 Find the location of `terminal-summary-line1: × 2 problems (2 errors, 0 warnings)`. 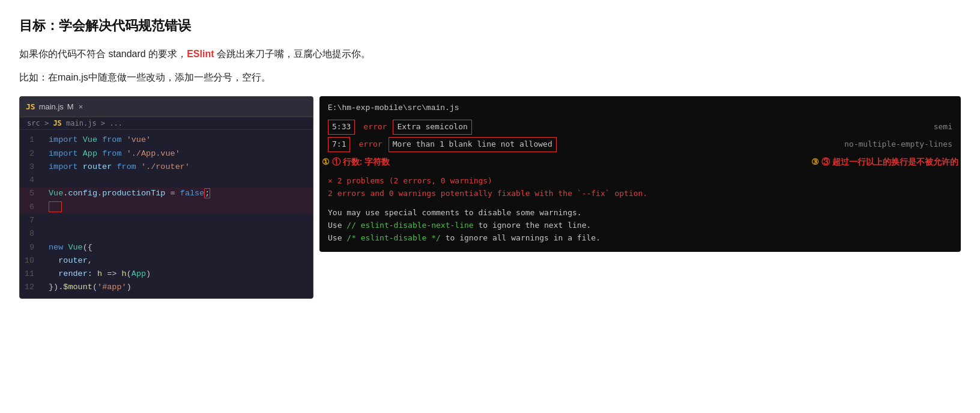

terminal-summary-line1: × 2 problems (2 errors, 0 warnings) is located at coordinates (640, 182).